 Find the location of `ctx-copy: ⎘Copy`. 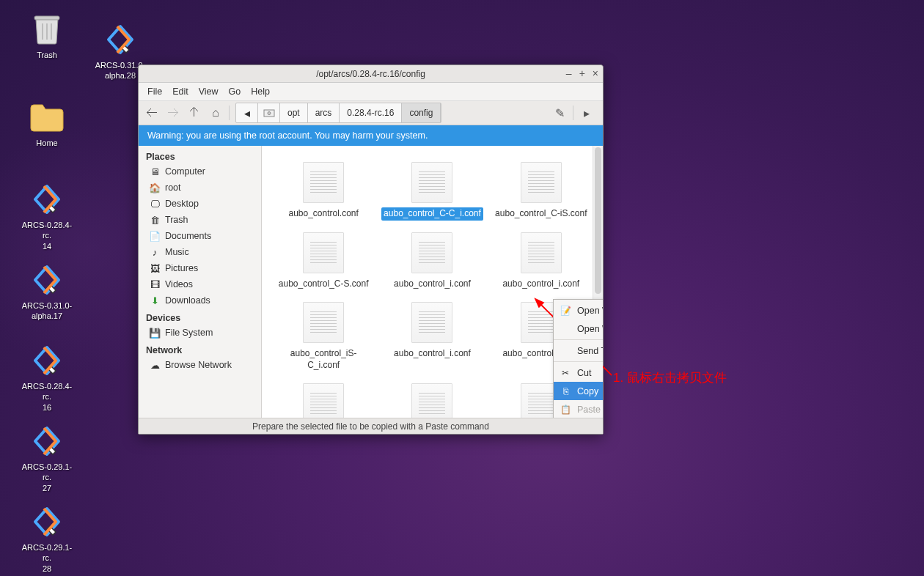

ctx-copy: ⎘Copy is located at coordinates (578, 391).